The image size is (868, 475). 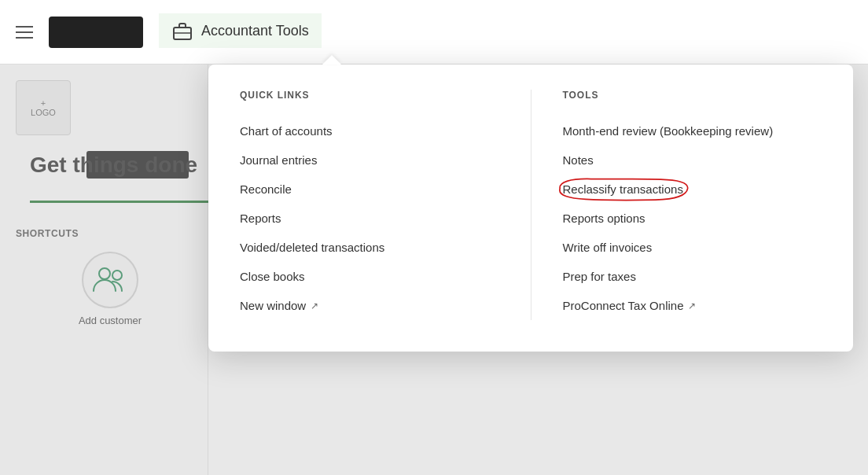 I want to click on prep-for-taxes-label: Prep for taxes, so click(x=599, y=277).